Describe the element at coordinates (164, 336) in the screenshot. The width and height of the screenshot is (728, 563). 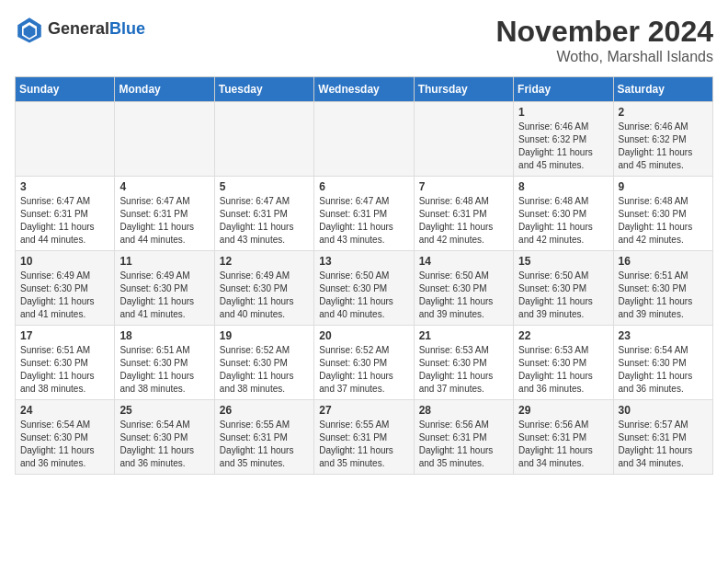
I see `day-number: 18` at that location.